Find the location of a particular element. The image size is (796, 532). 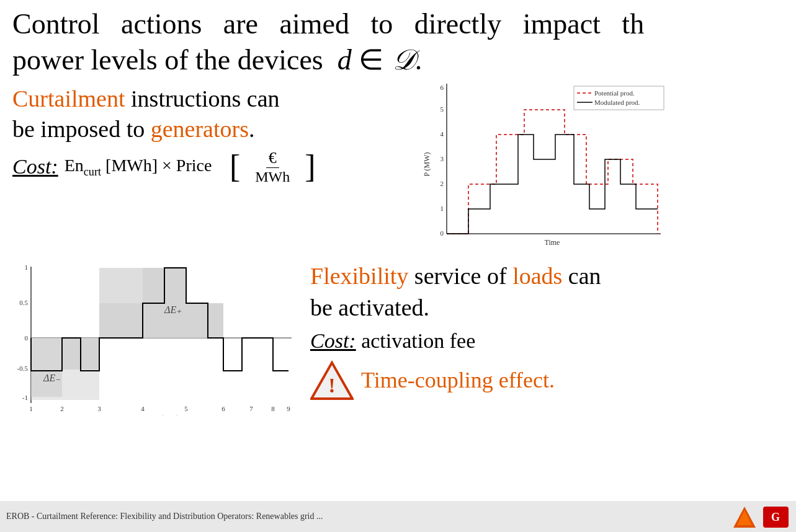

left-bracket: [ is located at coordinates (235, 167).